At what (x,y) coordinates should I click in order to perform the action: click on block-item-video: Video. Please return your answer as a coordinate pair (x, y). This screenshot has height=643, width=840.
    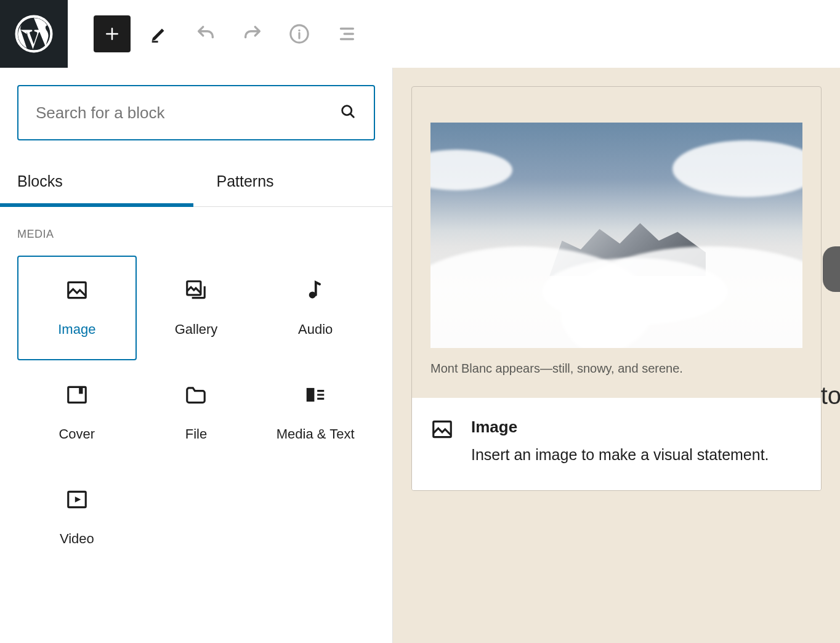
    Looking at the image, I should click on (77, 517).